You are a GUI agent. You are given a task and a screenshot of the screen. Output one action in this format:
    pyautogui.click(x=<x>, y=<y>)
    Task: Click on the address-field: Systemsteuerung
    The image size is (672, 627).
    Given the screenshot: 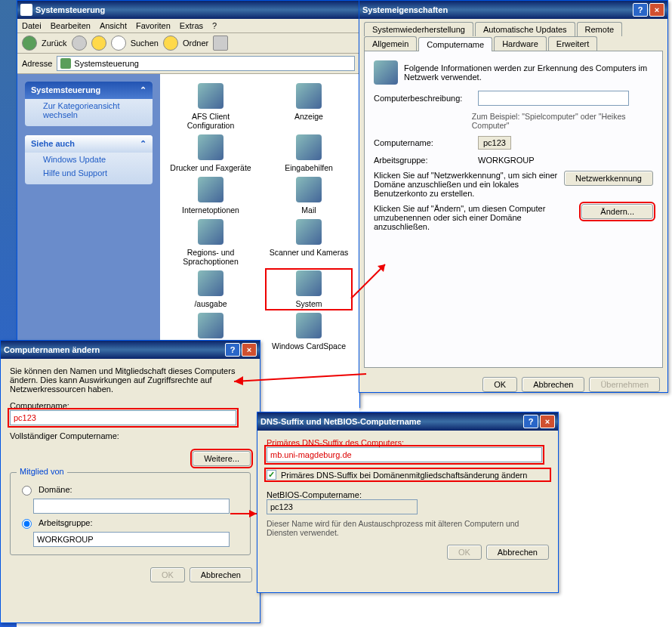 What is the action you would take?
    pyautogui.click(x=205, y=63)
    